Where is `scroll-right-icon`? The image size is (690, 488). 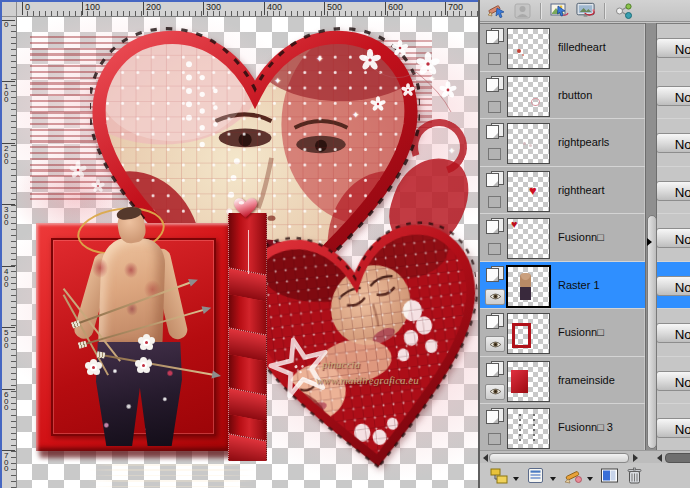 scroll-right-icon is located at coordinates (636, 458).